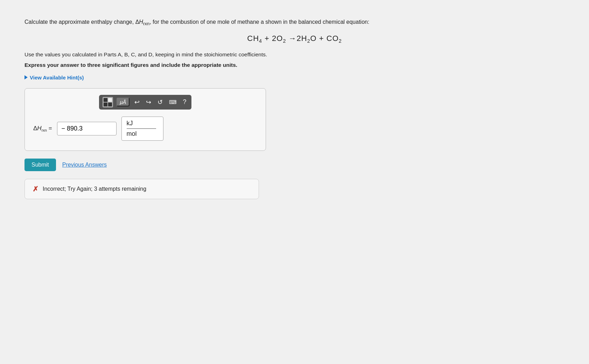 The width and height of the screenshot is (589, 364). What do you see at coordinates (182, 55) in the screenshot?
I see `use-values-text: Use the values you calculated in Parts A…` at bounding box center [182, 55].